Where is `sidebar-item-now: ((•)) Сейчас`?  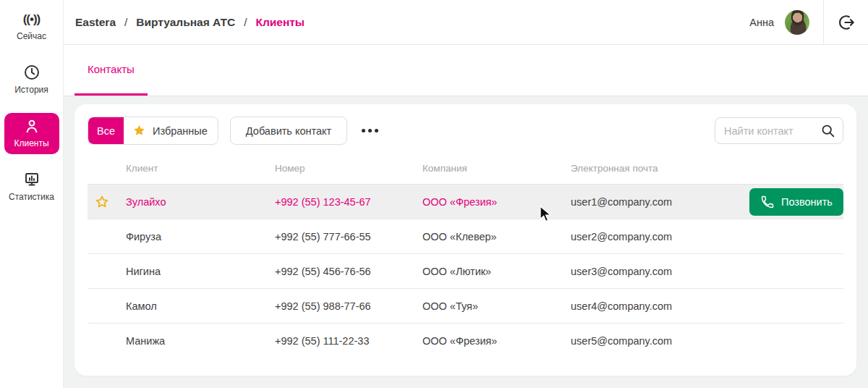 sidebar-item-now: ((•)) Сейчас is located at coordinates (32, 28).